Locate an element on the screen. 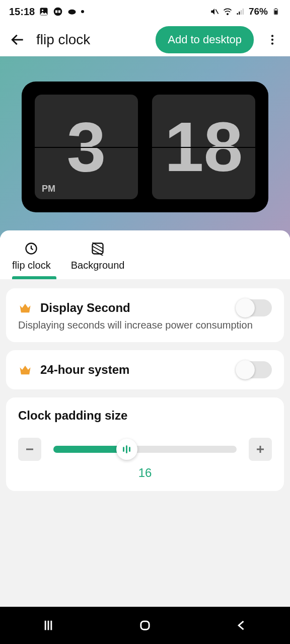  clock-minute: 18 is located at coordinates (204, 147).